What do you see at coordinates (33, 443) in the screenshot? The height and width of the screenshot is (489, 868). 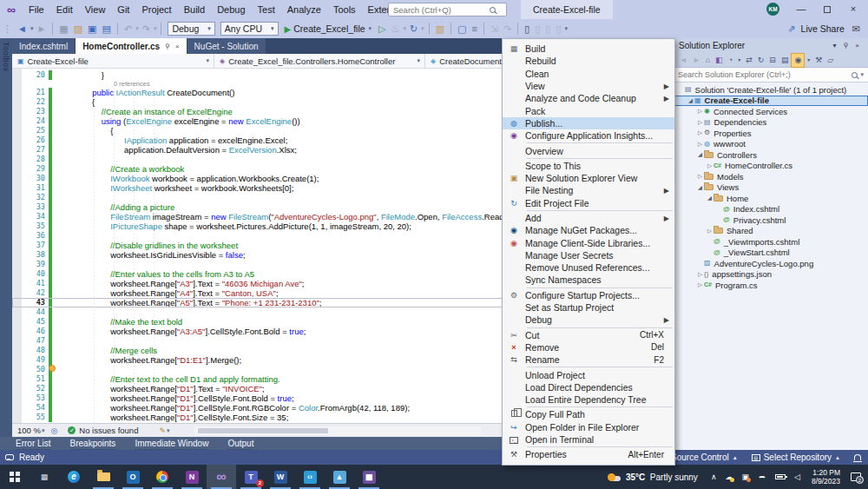 I see `panel-tab-error-list: Error List` at bounding box center [33, 443].